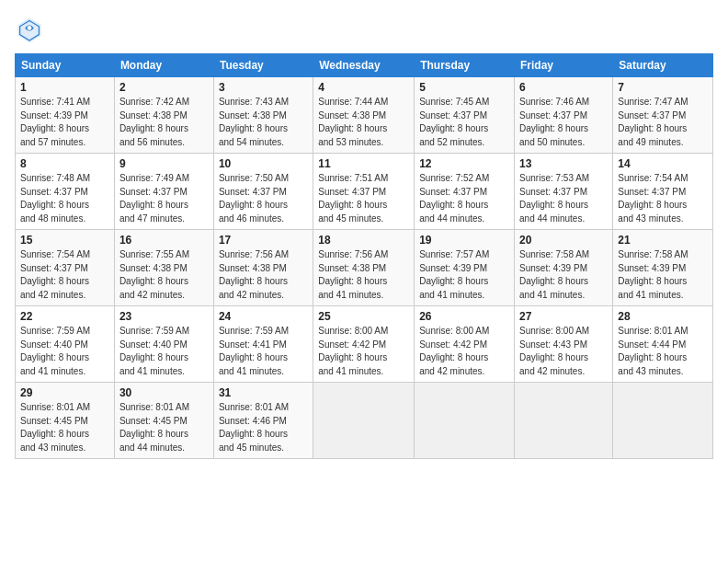  What do you see at coordinates (364, 269) in the screenshot?
I see `week-row-3: 15Sunrise: 7:54 AMSunset: 4:37 PMDayligh…` at bounding box center [364, 269].